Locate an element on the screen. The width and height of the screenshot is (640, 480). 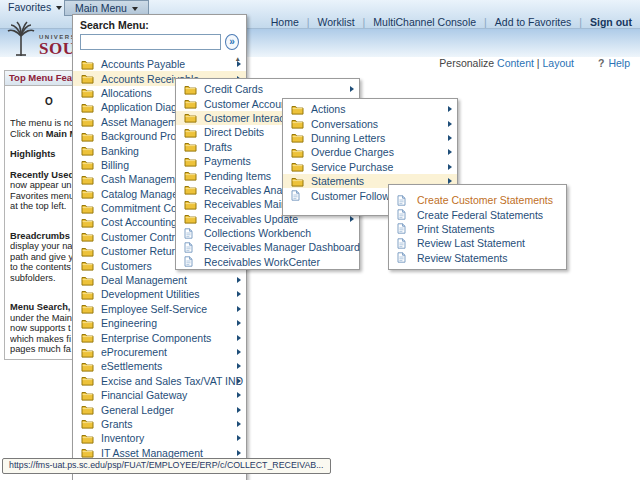
menu-item-credit-cards: Credit Cards is located at coordinates (268, 89).